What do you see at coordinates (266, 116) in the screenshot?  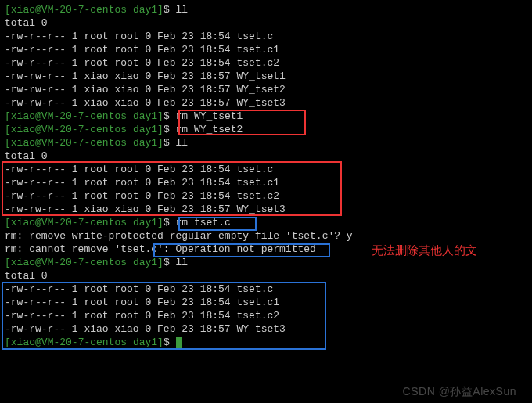 I see `prompt-line: [xiao@VM-20-7-centos day1]$ rm WY_tset1` at bounding box center [266, 116].